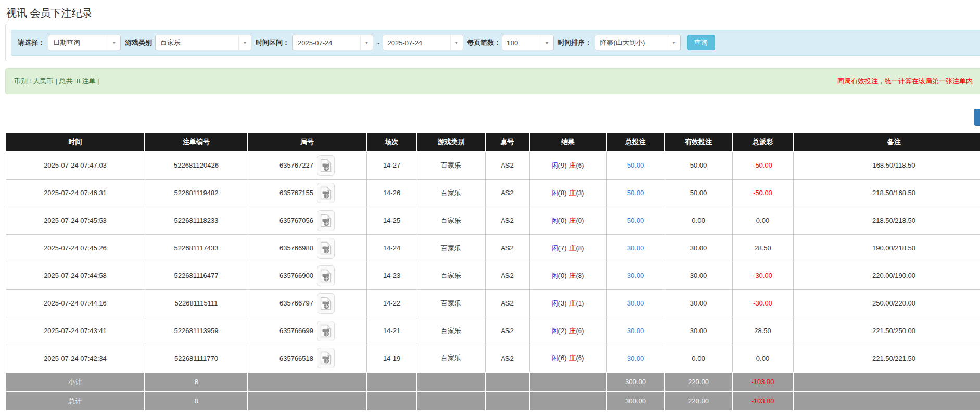  I want to click on per-page-select: 100 ▼, so click(528, 43).